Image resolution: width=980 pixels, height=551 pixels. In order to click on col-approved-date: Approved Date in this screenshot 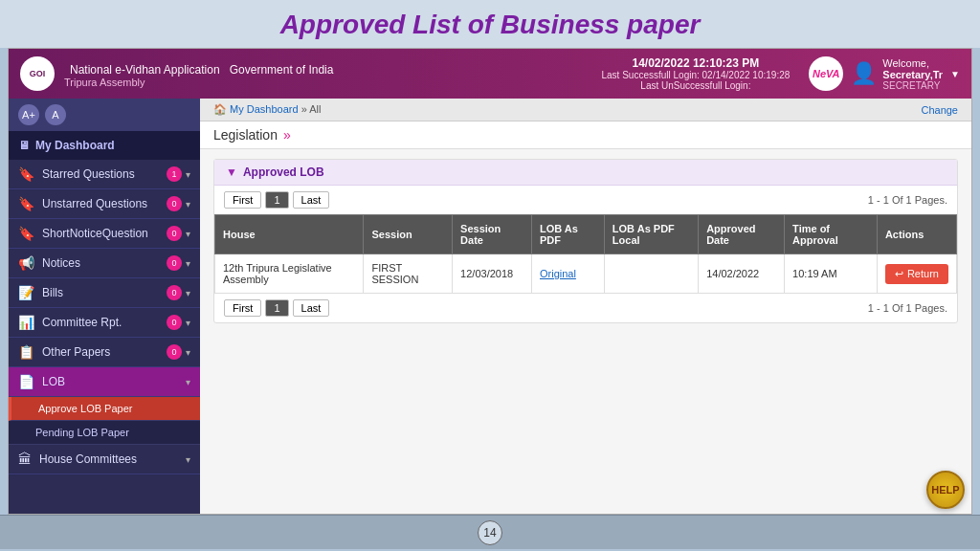, I will do `click(742, 235)`.